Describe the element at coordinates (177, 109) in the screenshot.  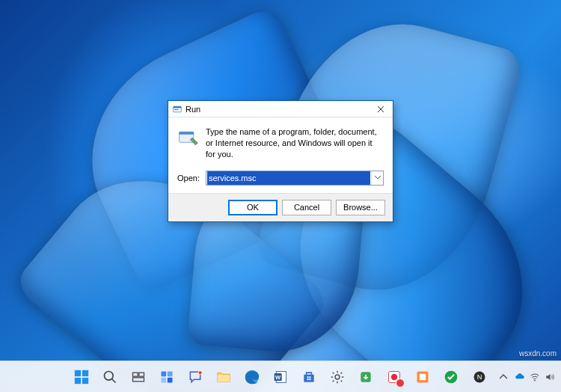
I see `run-icon` at that location.